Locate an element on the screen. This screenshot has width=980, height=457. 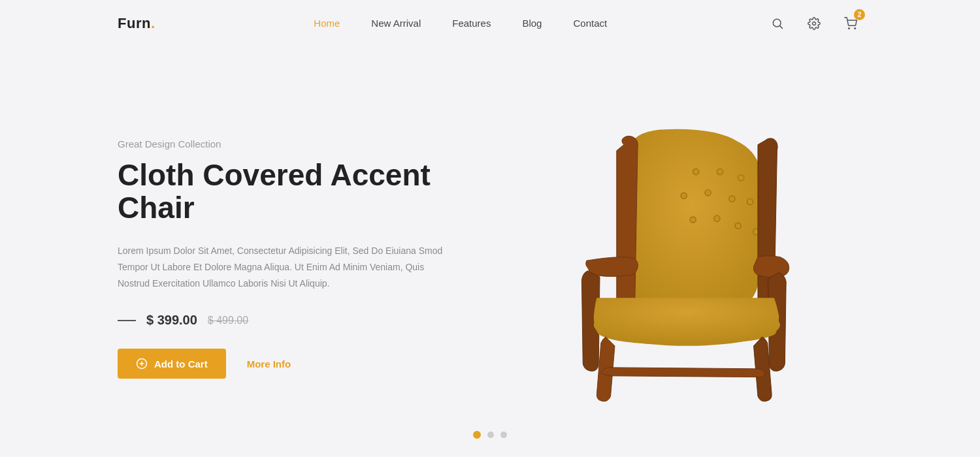
add-to-cart-button: Add to Cart is located at coordinates (172, 364).